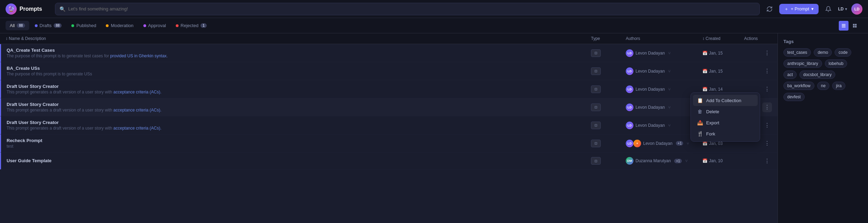 The height and width of the screenshot is (223, 868). Describe the element at coordinates (725, 100) in the screenshot. I see `menu-item-add-collection: 📋 Add To Collection` at that location.